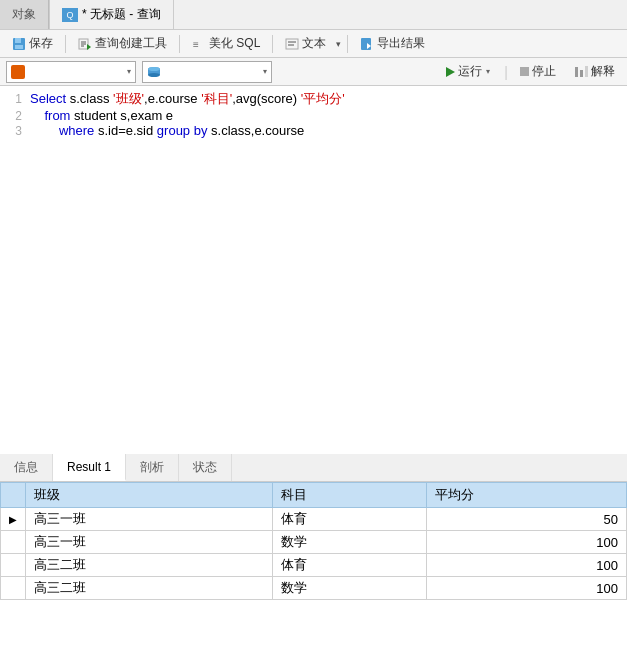  What do you see at coordinates (15, 131) in the screenshot?
I see `line-num-3: 3` at bounding box center [15, 131].